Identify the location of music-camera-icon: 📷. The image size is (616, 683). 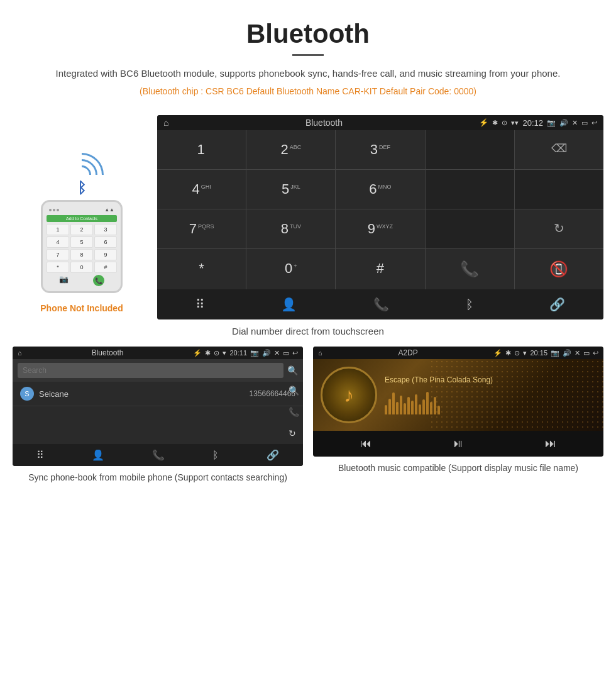
(555, 353).